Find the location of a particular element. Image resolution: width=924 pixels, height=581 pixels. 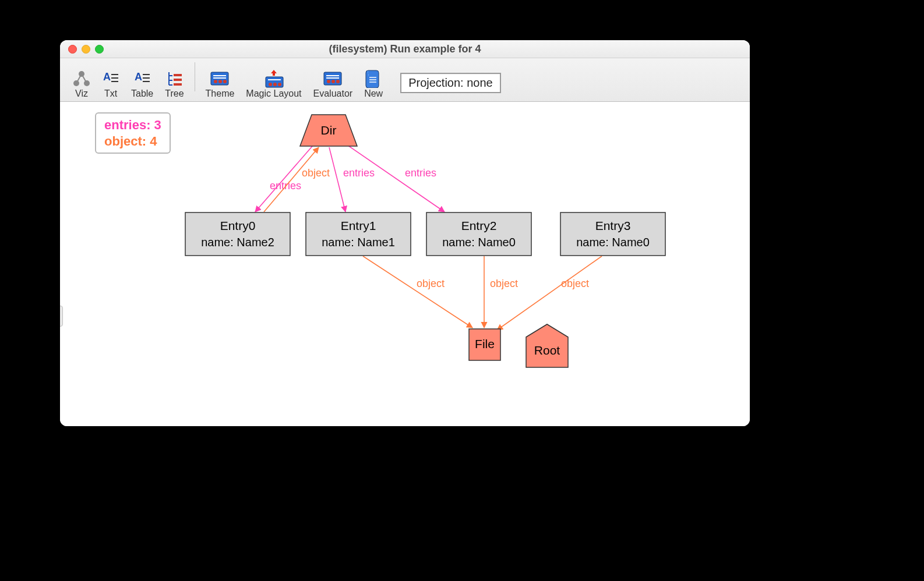

node-entry0-line1: Entry0 is located at coordinates (238, 226).